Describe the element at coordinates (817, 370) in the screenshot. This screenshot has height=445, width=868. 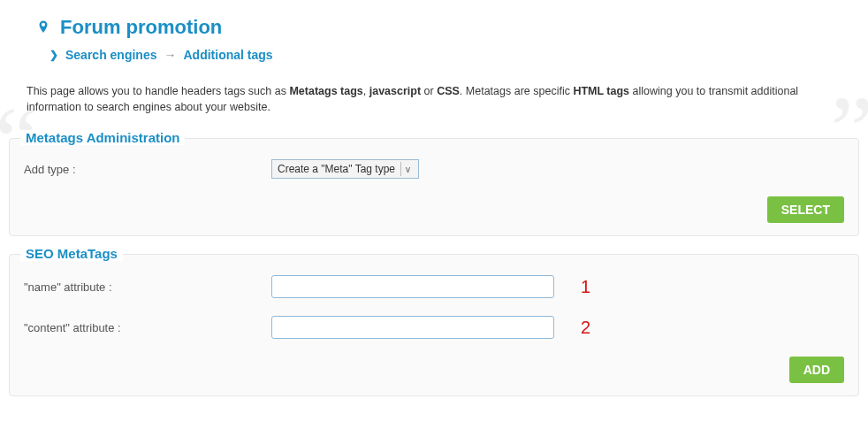
I see `add-button: ADD` at that location.